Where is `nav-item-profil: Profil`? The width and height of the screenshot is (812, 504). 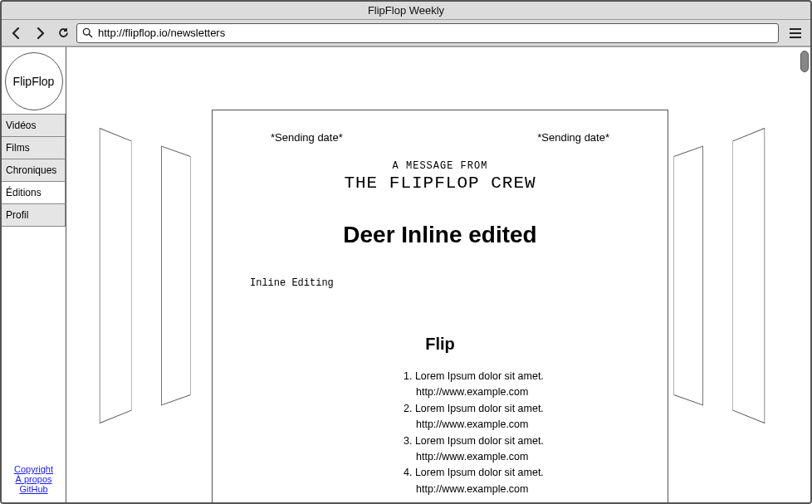 nav-item-profil: Profil is located at coordinates (33, 216).